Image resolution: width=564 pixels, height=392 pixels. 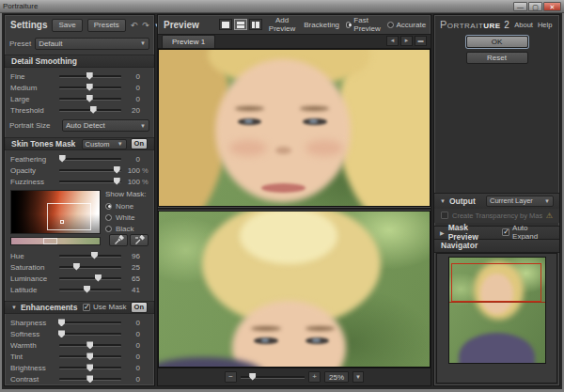 What do you see at coordinates (497, 58) in the screenshot?
I see `reset-button: Reset` at bounding box center [497, 58].